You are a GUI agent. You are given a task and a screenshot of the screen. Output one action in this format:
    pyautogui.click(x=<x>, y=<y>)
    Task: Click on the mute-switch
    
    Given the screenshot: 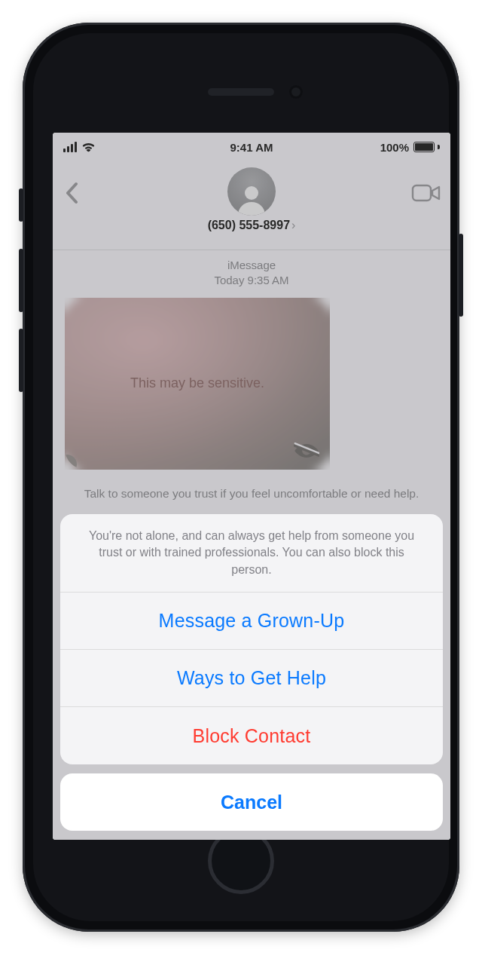 What is the action you would take?
    pyautogui.click(x=21, y=205)
    